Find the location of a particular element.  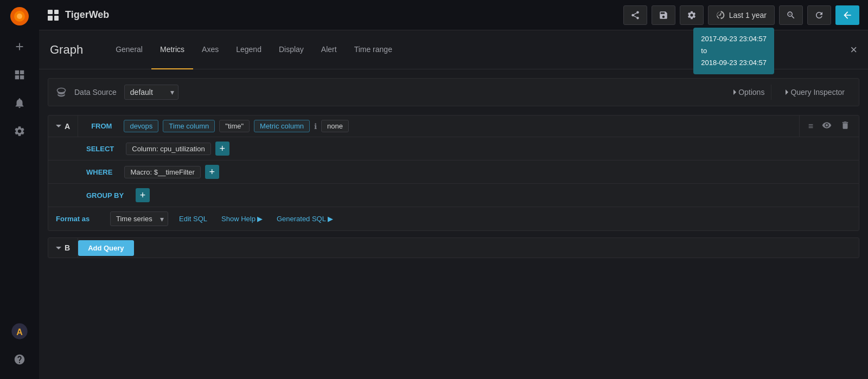

generated-sql-button: Generated SQL ▶ is located at coordinates (305, 219).